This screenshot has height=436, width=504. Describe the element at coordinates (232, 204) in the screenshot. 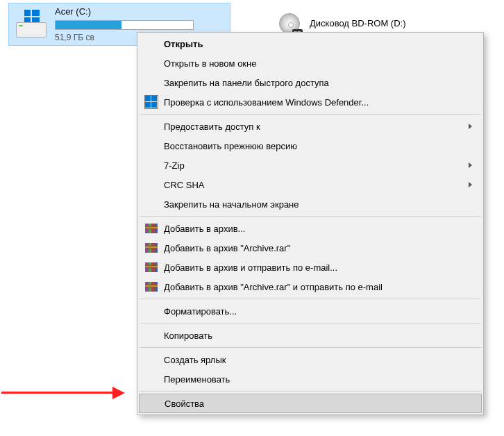

I see `menu-label: Закрепить на начальном экране` at that location.